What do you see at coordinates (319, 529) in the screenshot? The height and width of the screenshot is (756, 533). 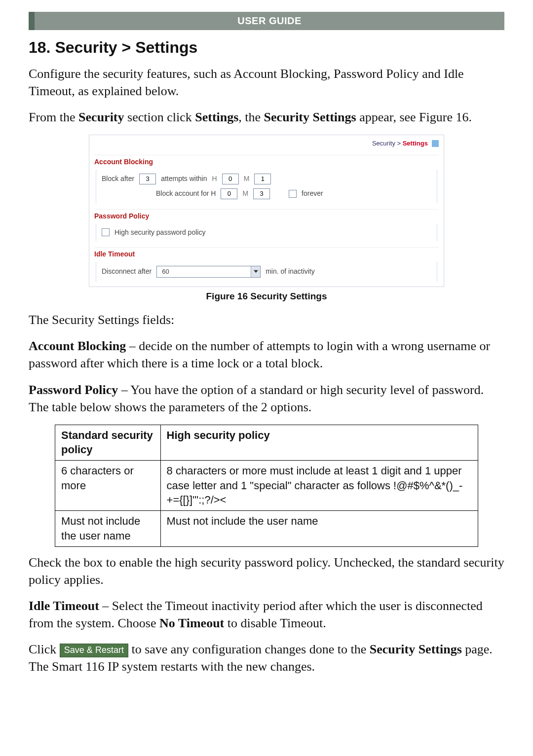 I see `td-high-username: Must not include the user name` at bounding box center [319, 529].